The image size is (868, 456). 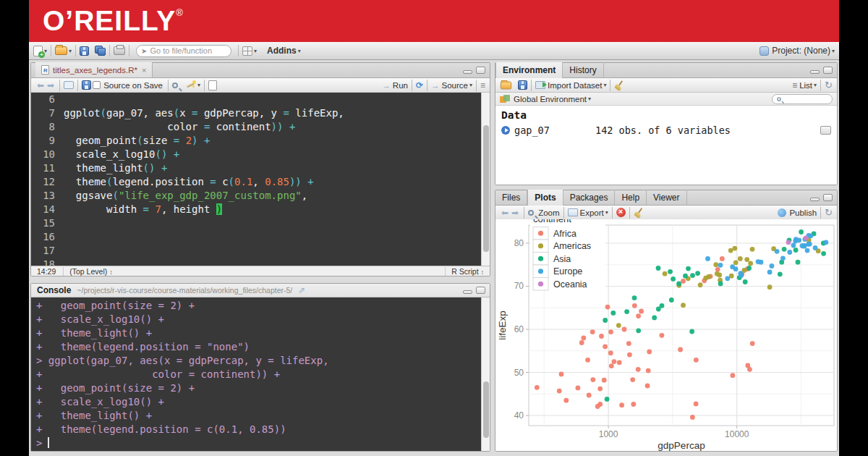 What do you see at coordinates (666, 130) in the screenshot?
I see `environment-object-row: gap_07 142 obs. of 6 variables` at bounding box center [666, 130].